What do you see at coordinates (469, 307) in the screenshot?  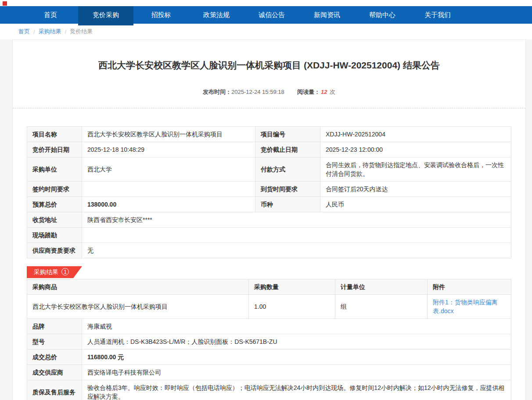 I see `attachment-link: 附件1：货物类响应偏离表.docx` at bounding box center [469, 307].